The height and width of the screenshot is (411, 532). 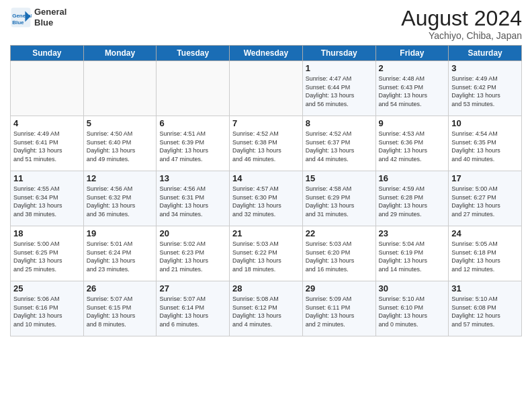 What do you see at coordinates (120, 254) in the screenshot?
I see `calendar-cell: 19Sunrise: 5:01 AM Sunset: 6:24 PM Dayli…` at bounding box center [120, 254].